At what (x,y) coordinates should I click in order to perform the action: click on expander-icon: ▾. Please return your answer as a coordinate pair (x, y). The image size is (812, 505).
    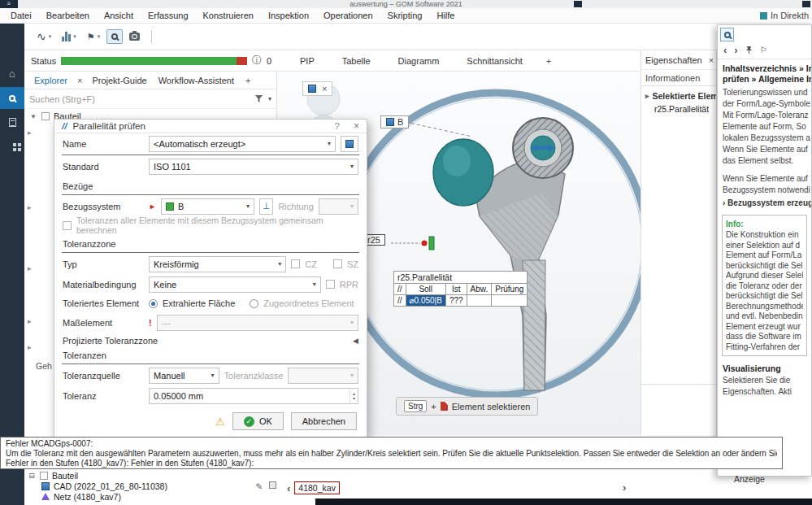
    Looking at the image, I should click on (33, 116).